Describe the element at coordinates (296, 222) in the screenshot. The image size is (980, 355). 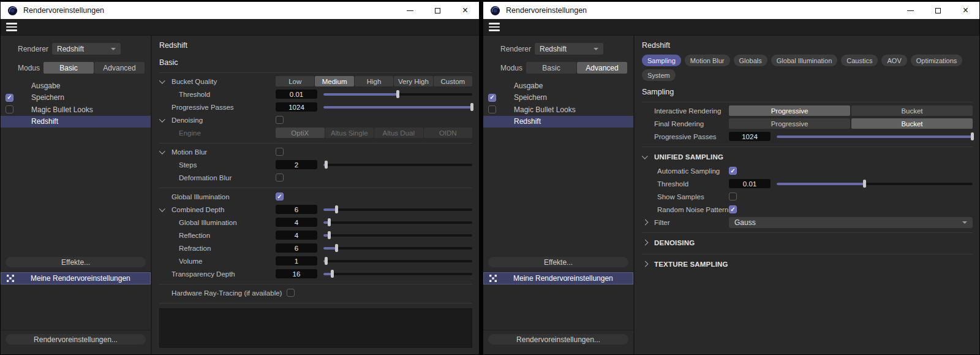
I see `gi-depth-value-field: 4` at that location.